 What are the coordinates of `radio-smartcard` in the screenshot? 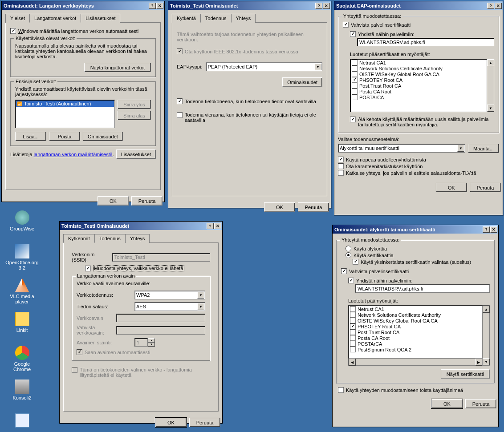 It's located at (348, 248).